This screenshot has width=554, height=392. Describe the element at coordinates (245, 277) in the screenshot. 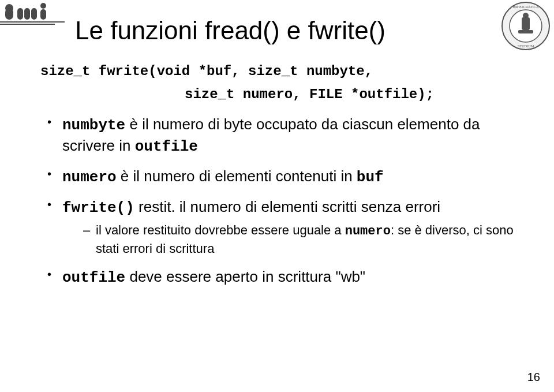

I see `bullet-text: deve essere aperto in scrittura "wb"` at that location.